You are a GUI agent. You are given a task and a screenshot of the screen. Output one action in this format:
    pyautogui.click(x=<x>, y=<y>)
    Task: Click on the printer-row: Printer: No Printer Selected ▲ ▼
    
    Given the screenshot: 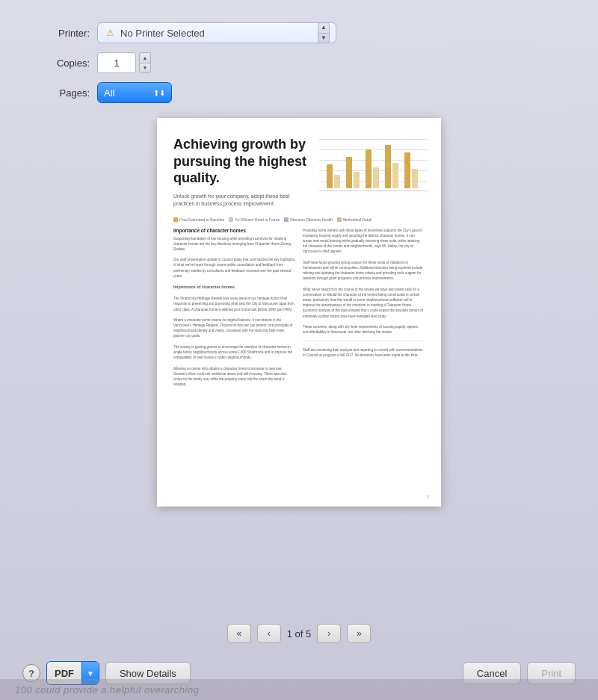 What is the action you would take?
    pyautogui.click(x=299, y=33)
    